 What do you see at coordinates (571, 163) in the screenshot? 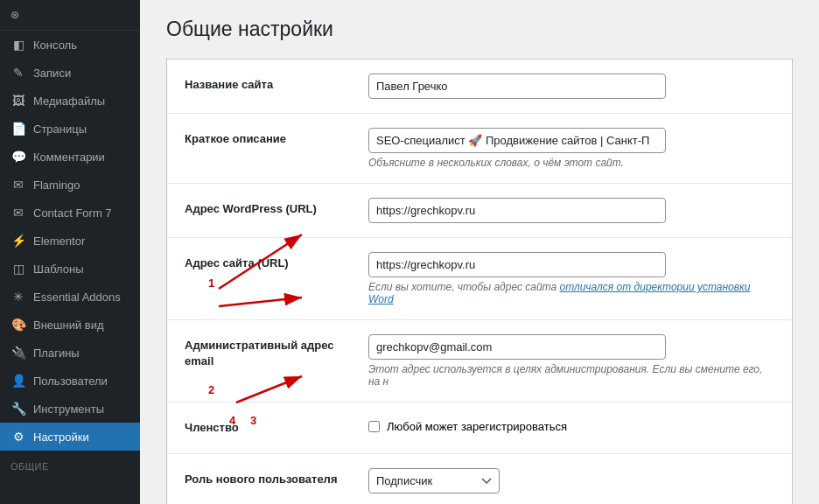
I see `tagline-description: Объясните в нескольких словах, о чём это…` at bounding box center [571, 163].